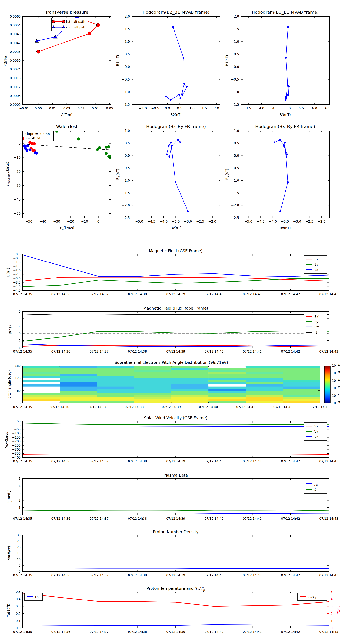 This screenshot has height=644, width=351. I want to click on x-tick-label: 0, so click(98, 222).